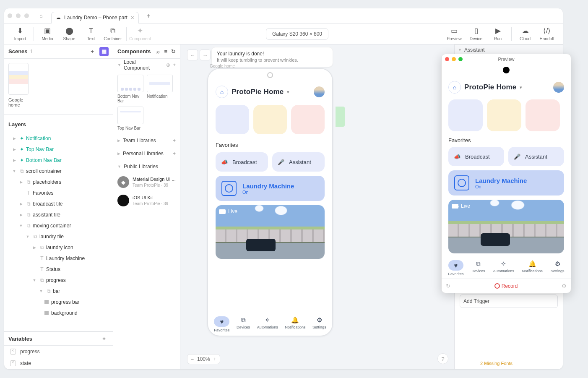 This screenshot has height=378, width=588. Describe the element at coordinates (59, 280) in the screenshot. I see `layer-progress: ▼⧉progress` at that location.